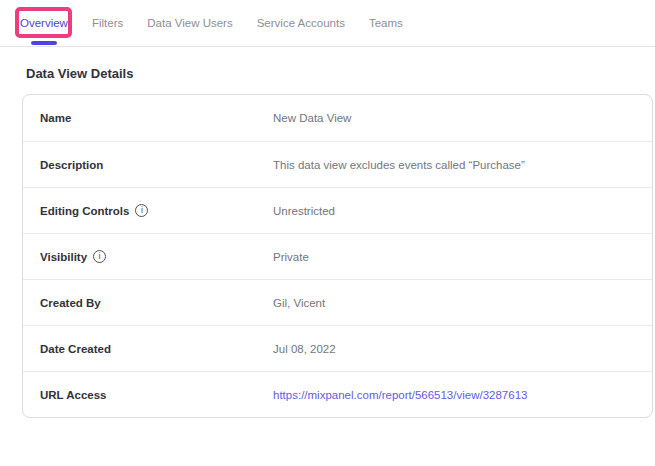 The height and width of the screenshot is (466, 655). I want to click on table-row-editing-controls: Editing Controls i Unrestricted, so click(338, 210).